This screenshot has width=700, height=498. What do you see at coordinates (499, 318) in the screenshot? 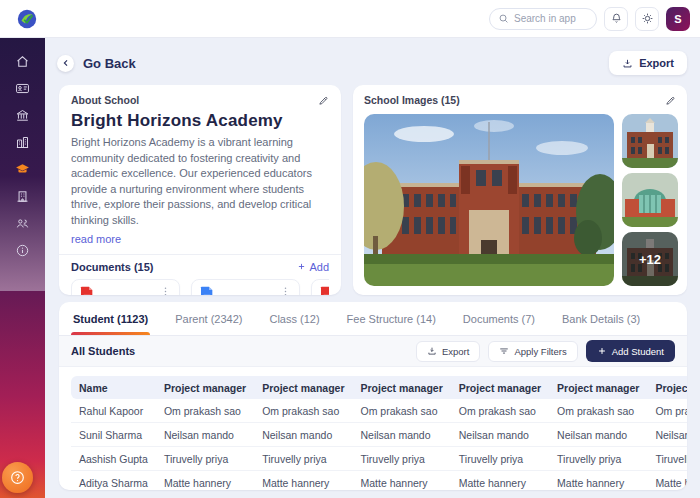
I see `tab-documents-7: Documents (7)` at bounding box center [499, 318].